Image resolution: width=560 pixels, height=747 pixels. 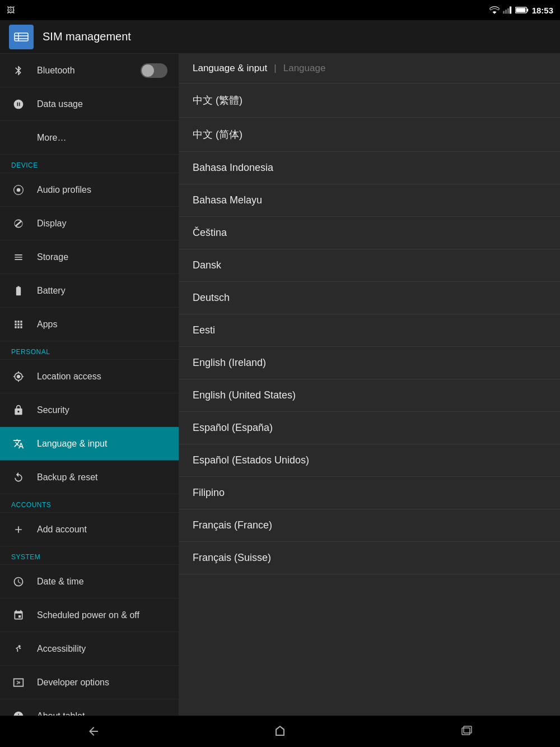 I want to click on add-account-icon, so click(x=18, y=530).